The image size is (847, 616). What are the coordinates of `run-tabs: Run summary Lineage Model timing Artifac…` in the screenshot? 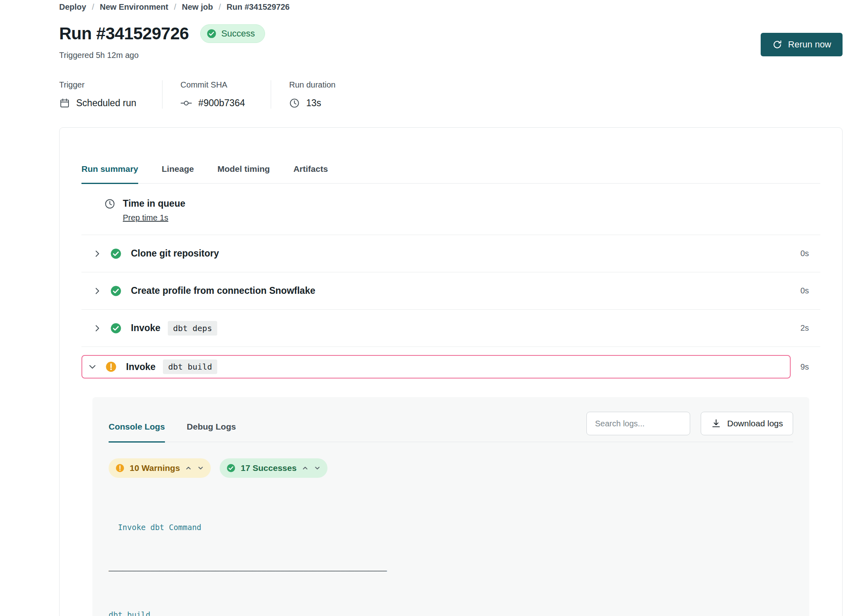 It's located at (451, 156).